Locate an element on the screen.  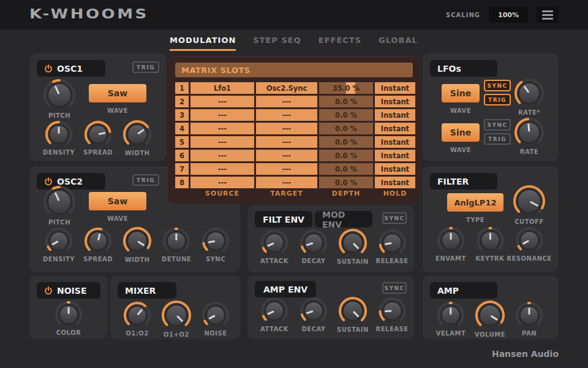
amp-pan-knob: PAN is located at coordinates (529, 319).